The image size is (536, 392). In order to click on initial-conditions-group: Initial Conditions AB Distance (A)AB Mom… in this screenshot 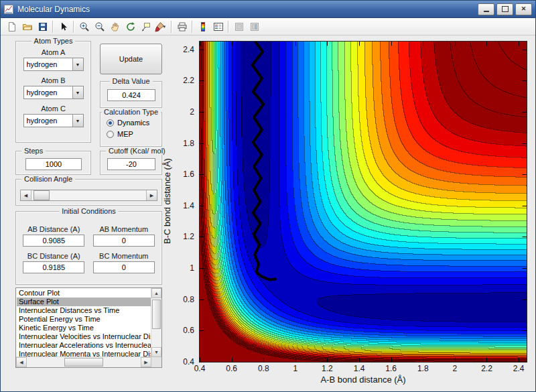, I will do `click(88, 248)`.